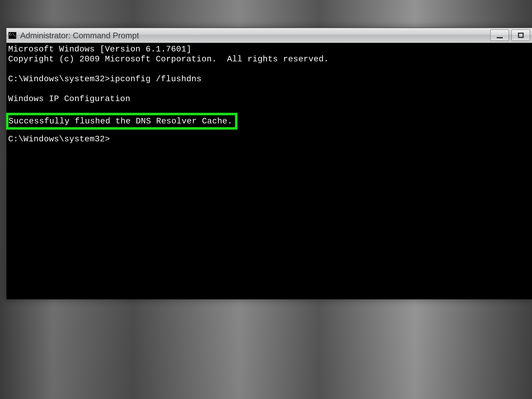 This screenshot has width=532, height=399. What do you see at coordinates (122, 121) in the screenshot?
I see `highlight-box: Successfully flushed the DNS Resolver Ca…` at bounding box center [122, 121].